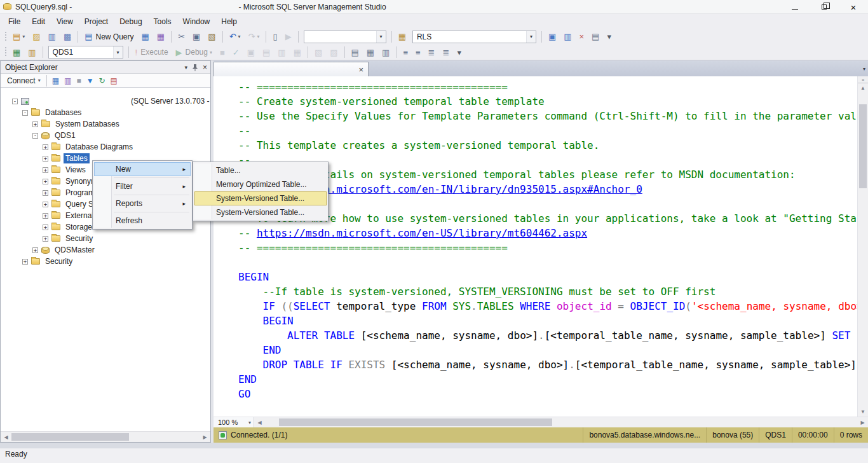 The height and width of the screenshot is (463, 868). Describe the element at coordinates (161, 37) in the screenshot. I see `new-analysis-query-icon: ▦` at that location.